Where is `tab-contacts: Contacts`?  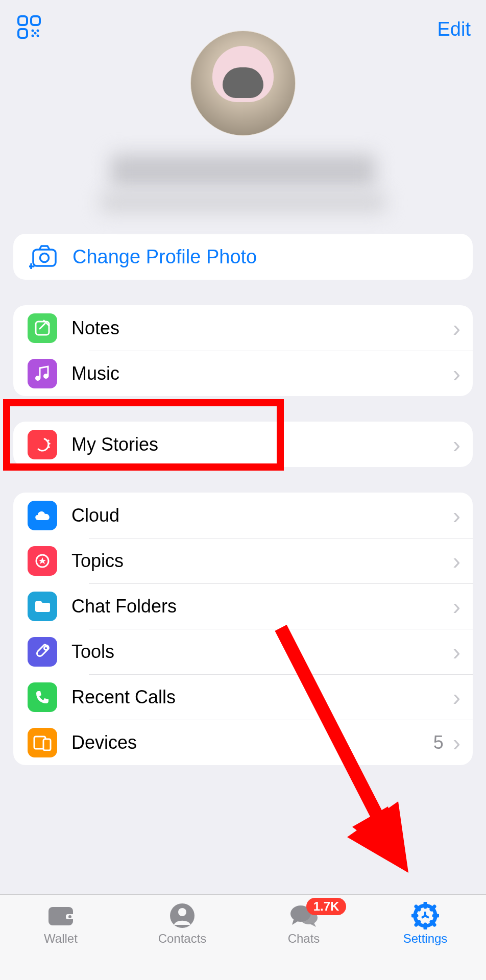
tab-contacts: Contacts is located at coordinates (182, 924).